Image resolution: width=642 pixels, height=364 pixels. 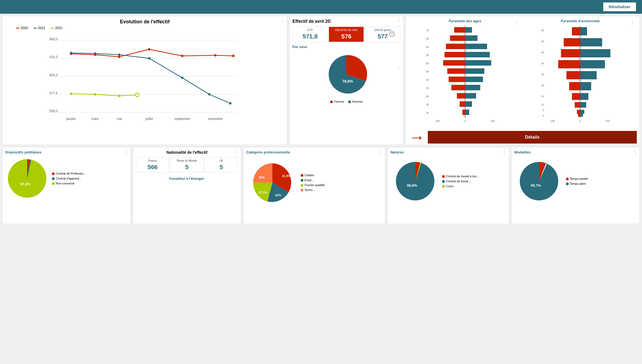 What do you see at coordinates (221, 165) in the screenshot?
I see `nat-ue: UE 5` at bounding box center [221, 165].